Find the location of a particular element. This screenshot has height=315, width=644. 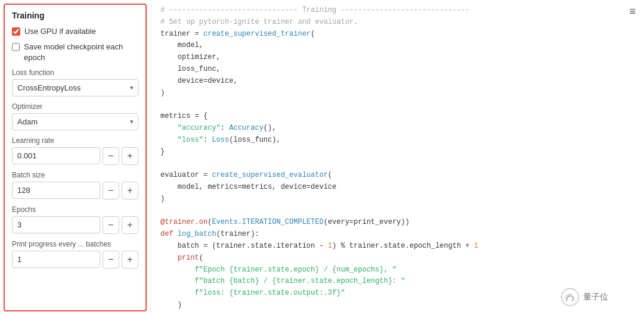

learning-rate-input-row: − + is located at coordinates (75, 156).